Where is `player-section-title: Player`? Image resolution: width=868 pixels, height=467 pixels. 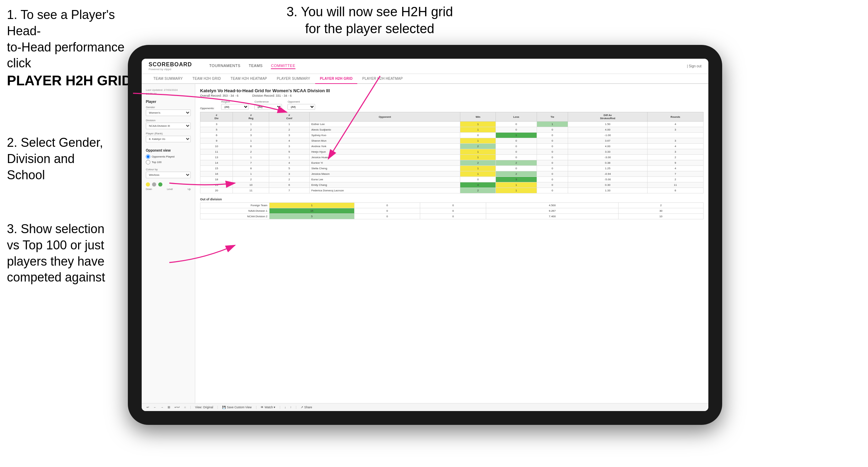 player-section-title: Player is located at coordinates (168, 102).